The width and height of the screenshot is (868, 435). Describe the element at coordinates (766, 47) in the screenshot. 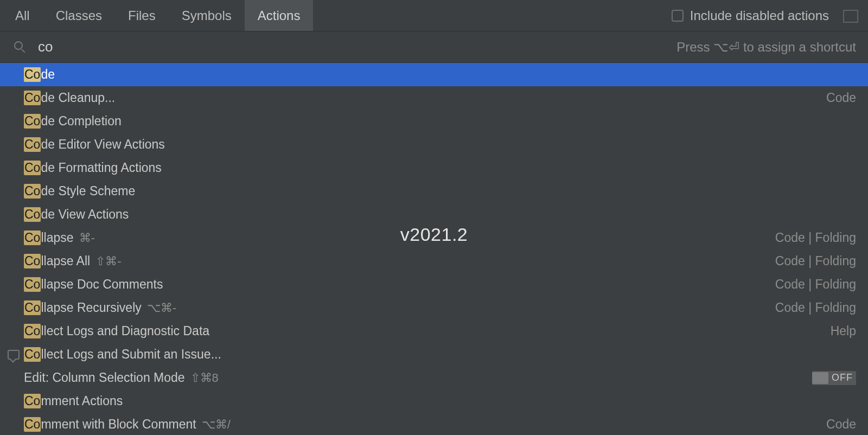

I see `assign-shortcut-hint: Press ⌥⏎ to assign a shortcut` at that location.